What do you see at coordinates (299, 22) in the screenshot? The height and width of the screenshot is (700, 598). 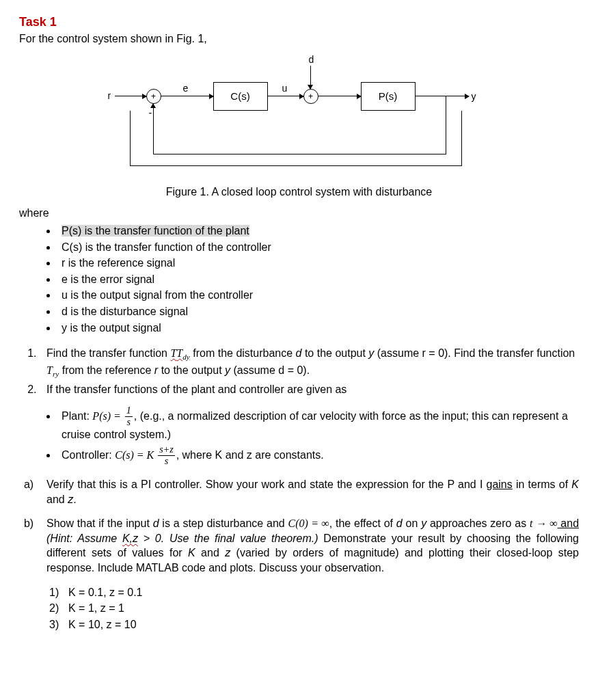 I see `task-title: Task 1` at bounding box center [299, 22].